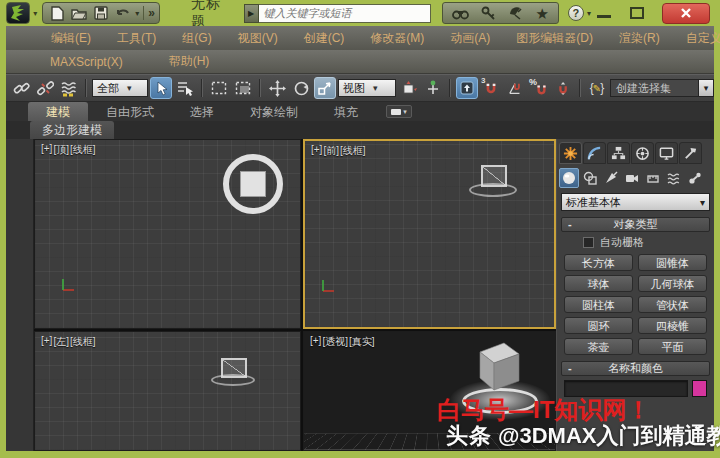 The image size is (720, 458). Describe the element at coordinates (495, 369) in the screenshot. I see `box-object-perspective` at that location.